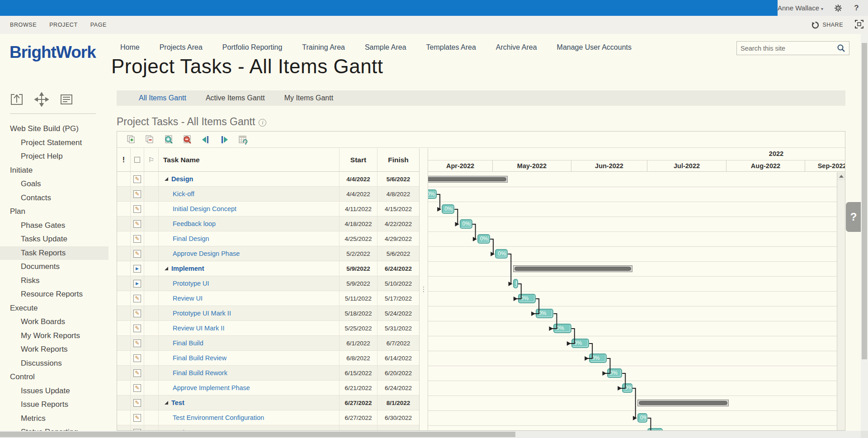 Image resolution: width=868 pixels, height=438 pixels. What do you see at coordinates (52, 52) in the screenshot?
I see `brightwork-logo: BrightWork` at bounding box center [52, 52].